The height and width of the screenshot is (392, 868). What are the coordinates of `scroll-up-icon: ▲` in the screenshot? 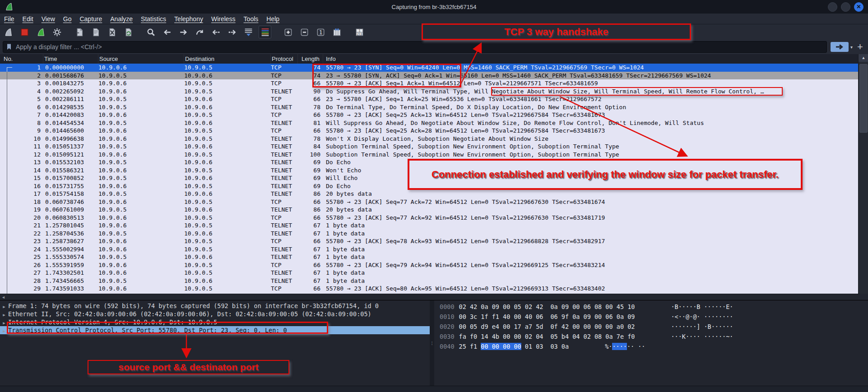 It's located at (863, 58).